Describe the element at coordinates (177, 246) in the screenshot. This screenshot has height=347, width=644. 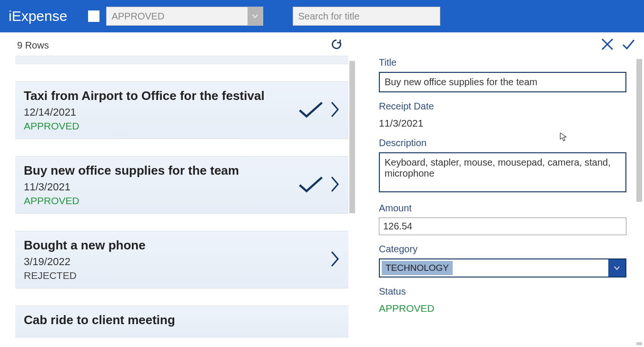
I see `expense-title: Bought a new phone` at that location.